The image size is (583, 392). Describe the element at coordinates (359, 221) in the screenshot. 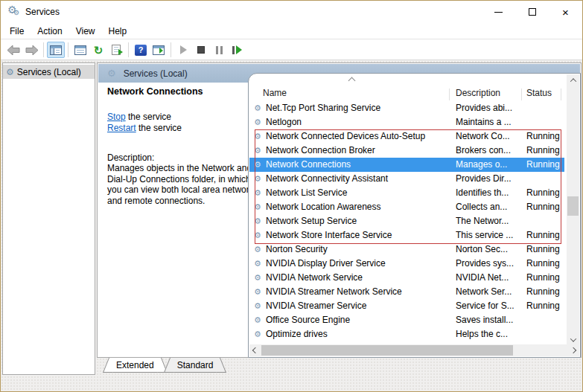

I see `service-name: Network Setup Service` at that location.